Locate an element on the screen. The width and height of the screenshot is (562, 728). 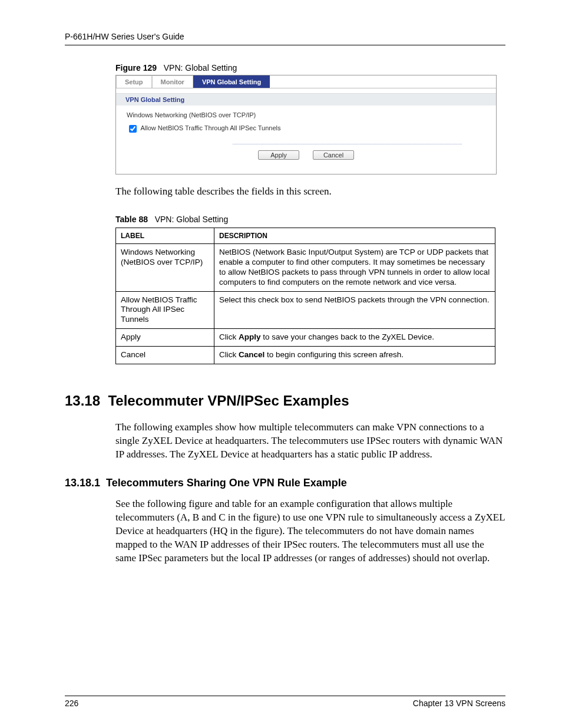
cell-desc: NetBIOS (Network Basic Input/Output Syst… is located at coordinates (355, 268).